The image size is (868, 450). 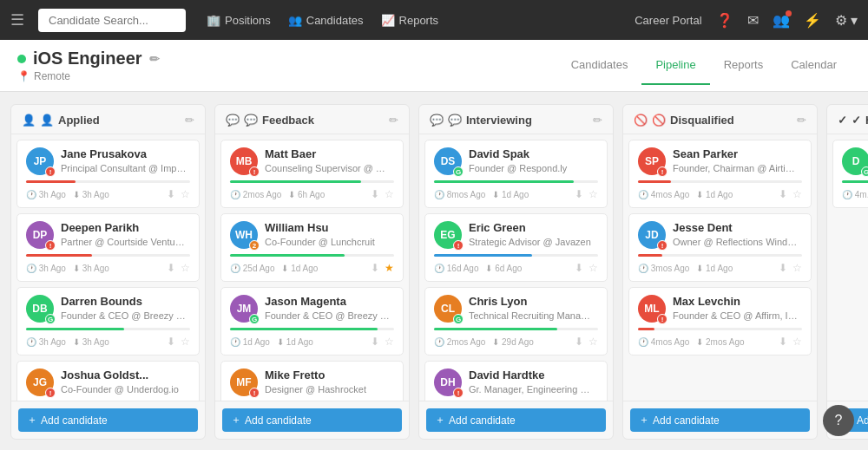 I want to click on time-ago-1: 🕐 25d Ago, so click(x=252, y=269).